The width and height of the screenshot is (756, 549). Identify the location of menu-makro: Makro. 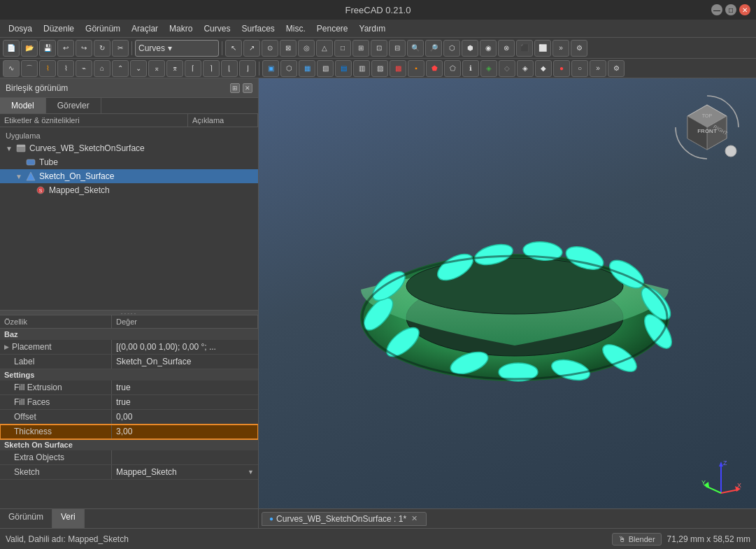
(180, 29).